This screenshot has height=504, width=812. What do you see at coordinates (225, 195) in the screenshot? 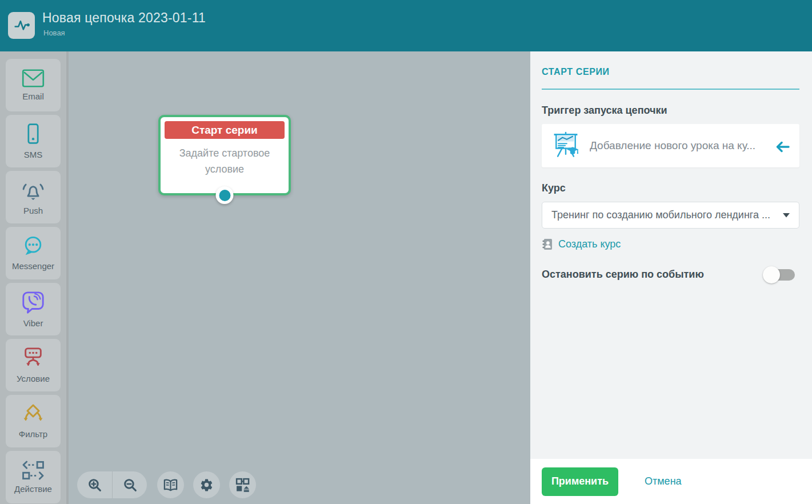
I see `connector-dot-icon` at bounding box center [225, 195].